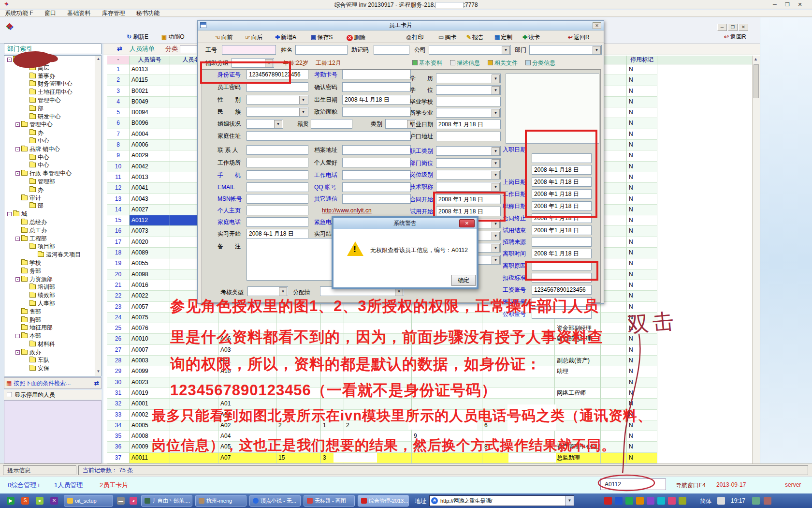 This screenshot has height=508, width=812. Describe the element at coordinates (329, 501) in the screenshot. I see `task-paint: 无标题 - 画图` at that location.